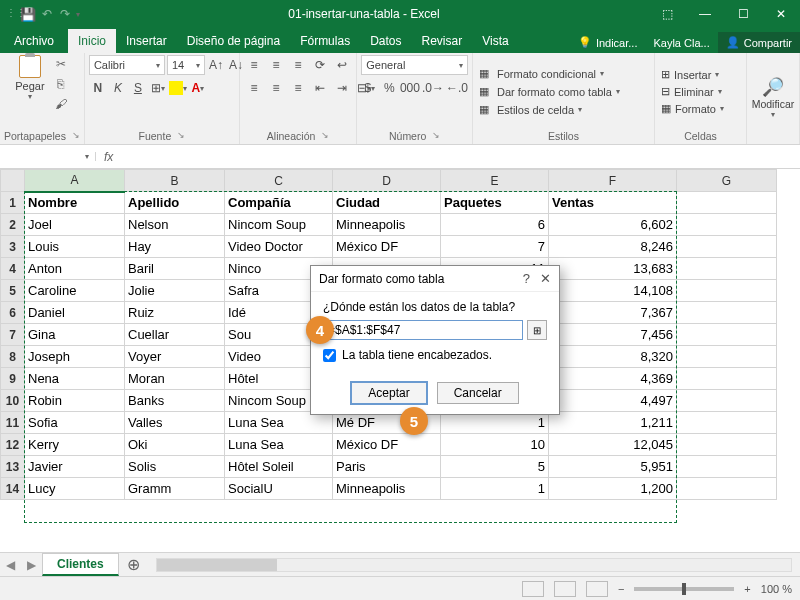 The height and width of the screenshot is (600, 800). I want to click on cut-button: ✂, so click(61, 64).